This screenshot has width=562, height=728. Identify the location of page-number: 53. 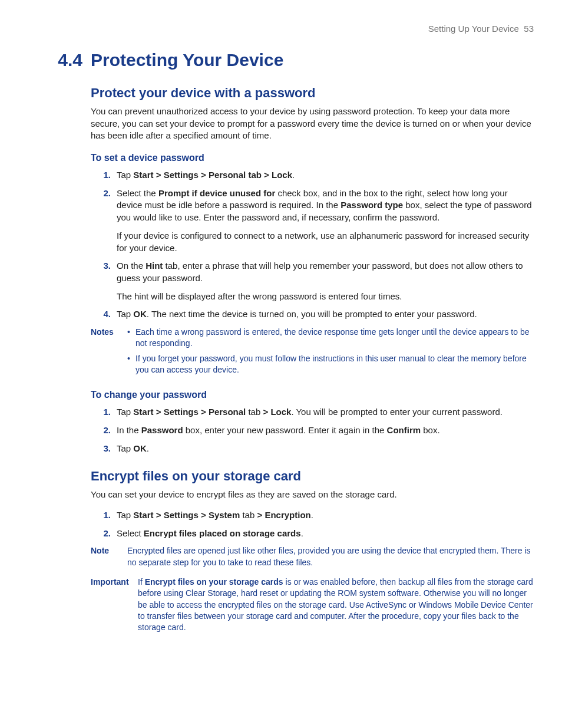
(529, 28).